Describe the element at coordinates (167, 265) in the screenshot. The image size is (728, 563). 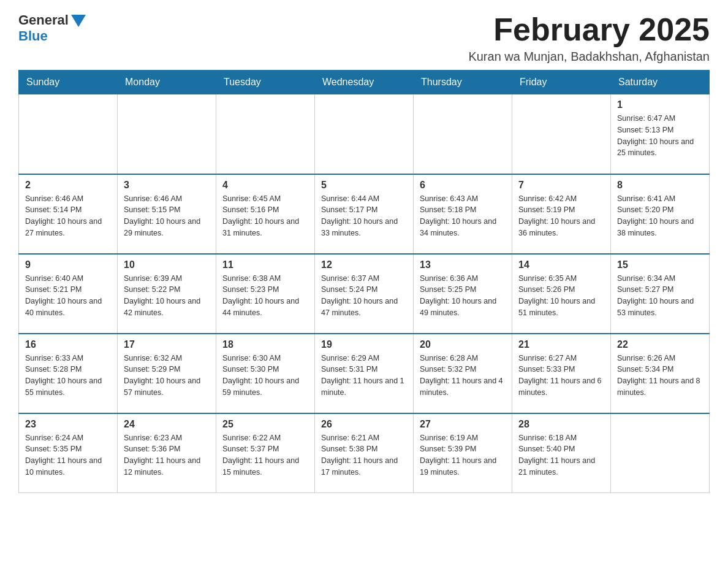
I see `day-number: 10` at that location.